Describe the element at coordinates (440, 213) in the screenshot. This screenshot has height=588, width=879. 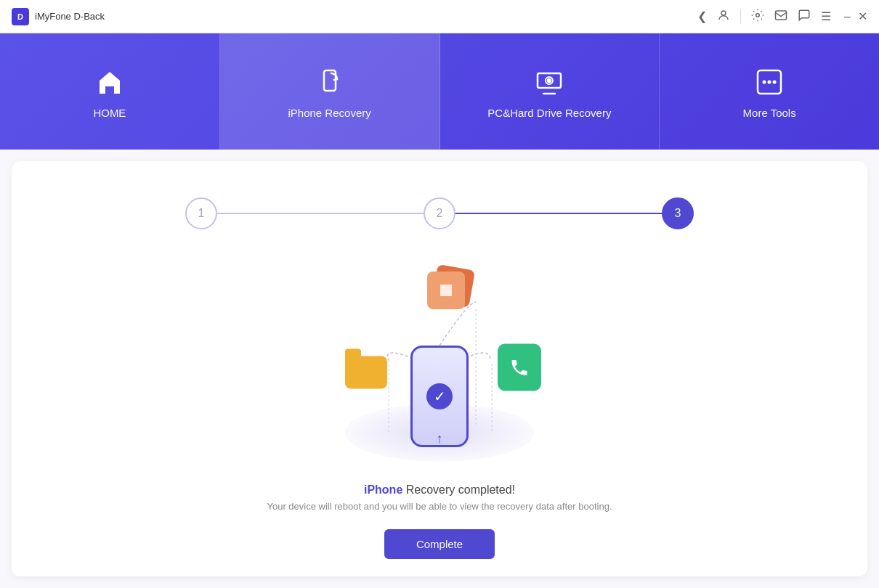
I see `step-2: 2` at that location.